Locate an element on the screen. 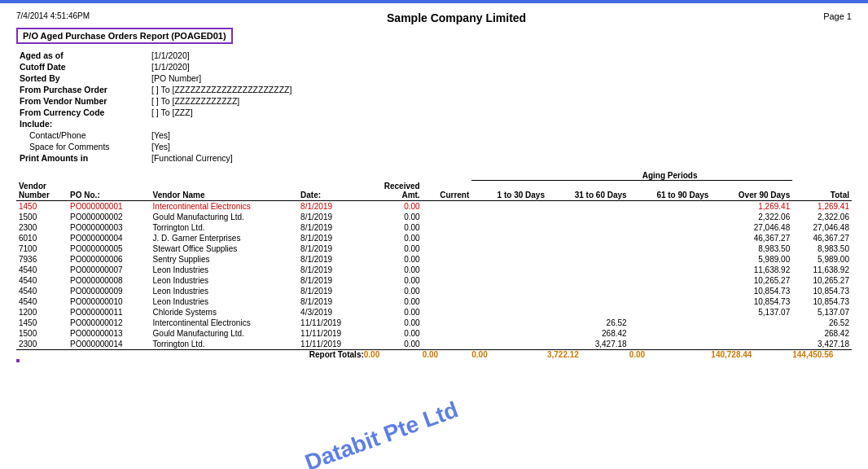  total-31to60: 3,722.12 is located at coordinates (588, 354).